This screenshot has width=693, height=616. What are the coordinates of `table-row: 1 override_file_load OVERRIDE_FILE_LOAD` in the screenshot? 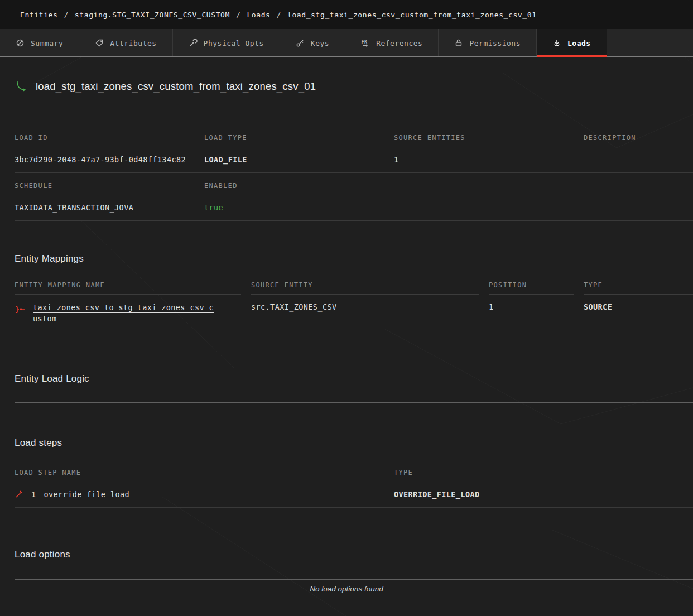 It's located at (354, 495).